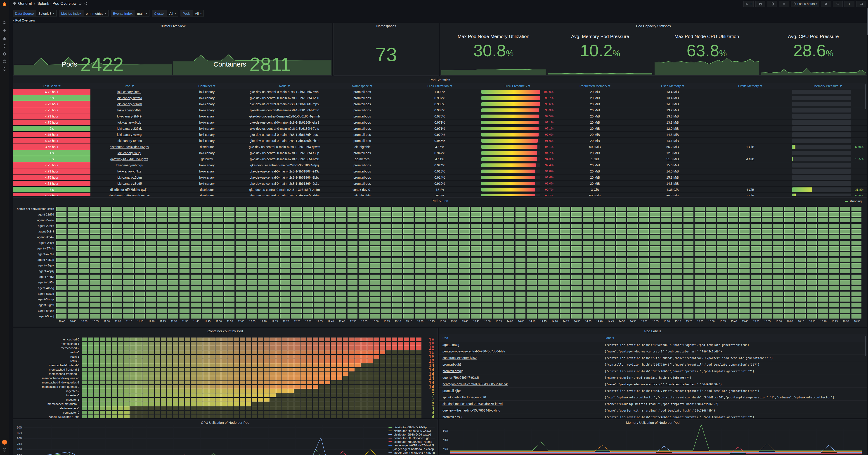  What do you see at coordinates (129, 195) in the screenshot?
I see `pod-link: distributor-7cfb6c68bb-ncn26` at bounding box center [129, 195].